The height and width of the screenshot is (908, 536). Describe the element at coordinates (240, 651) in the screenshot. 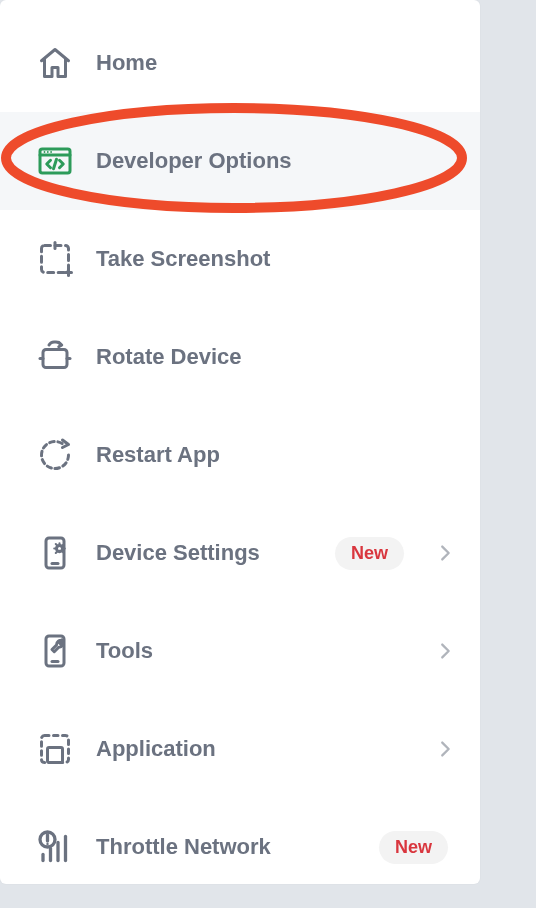

I see `menu-item-tools: Tools` at that location.